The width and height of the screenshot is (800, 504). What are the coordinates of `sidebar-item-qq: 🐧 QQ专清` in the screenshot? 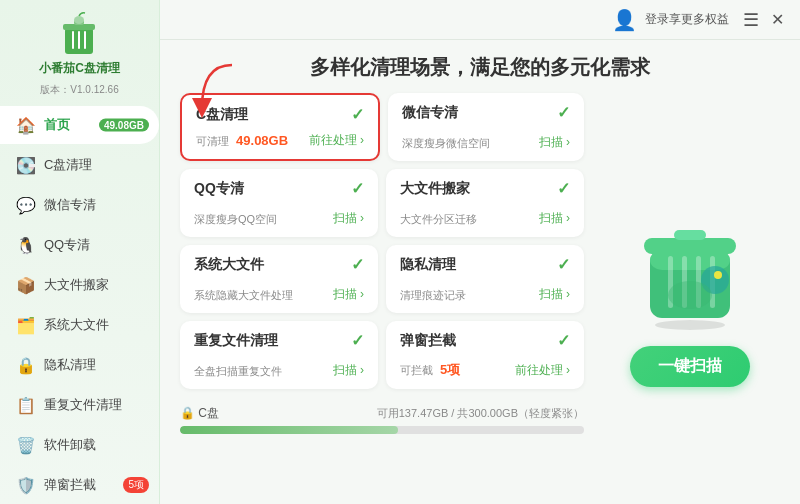 It's located at (80, 245).